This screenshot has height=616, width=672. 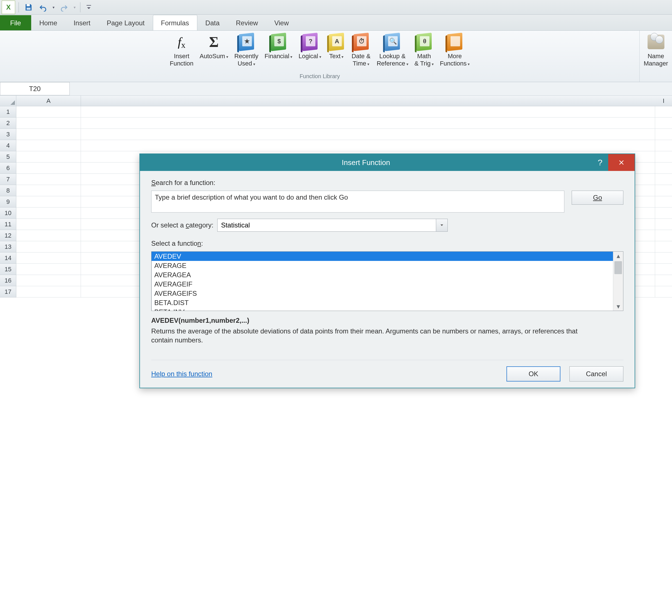 What do you see at coordinates (382, 293) in the screenshot?
I see `function-list-item: AVERAGEIFS` at bounding box center [382, 293].